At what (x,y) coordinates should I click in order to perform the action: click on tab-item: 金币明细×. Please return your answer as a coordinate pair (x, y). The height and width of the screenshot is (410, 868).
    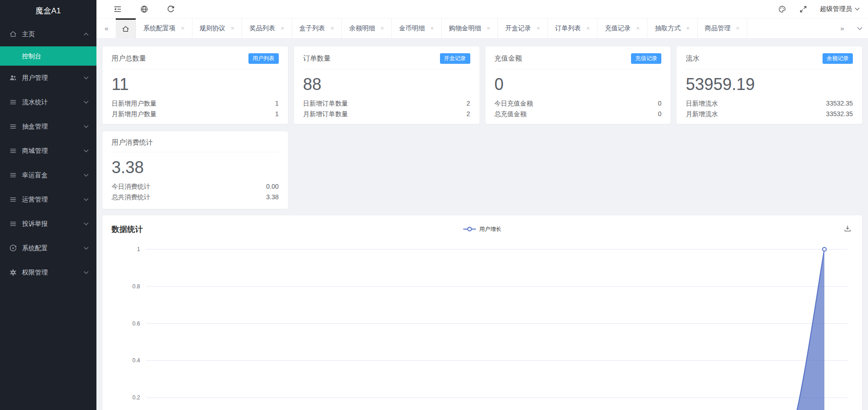
    Looking at the image, I should click on (417, 28).